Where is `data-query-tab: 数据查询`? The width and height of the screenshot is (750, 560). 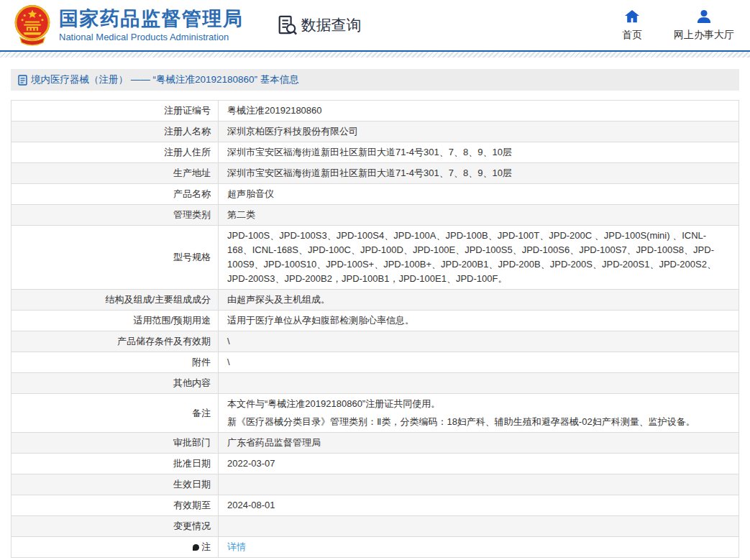
data-query-tab: 数据查询 is located at coordinates (319, 25).